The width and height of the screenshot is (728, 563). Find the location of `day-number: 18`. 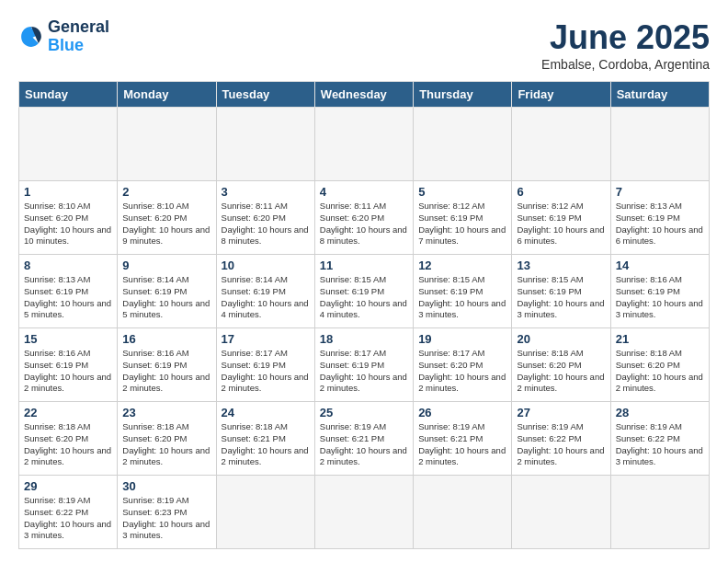

day-number: 18 is located at coordinates (364, 339).